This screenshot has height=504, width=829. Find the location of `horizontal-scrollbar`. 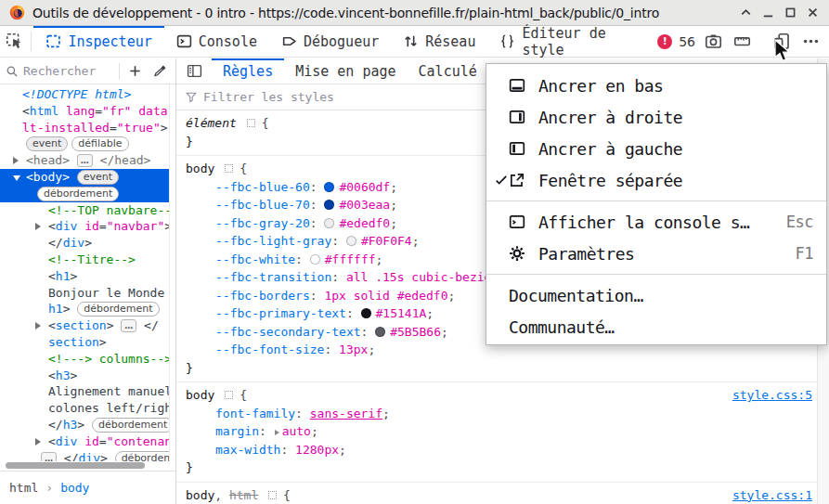

horizontal-scrollbar is located at coordinates (87, 466).